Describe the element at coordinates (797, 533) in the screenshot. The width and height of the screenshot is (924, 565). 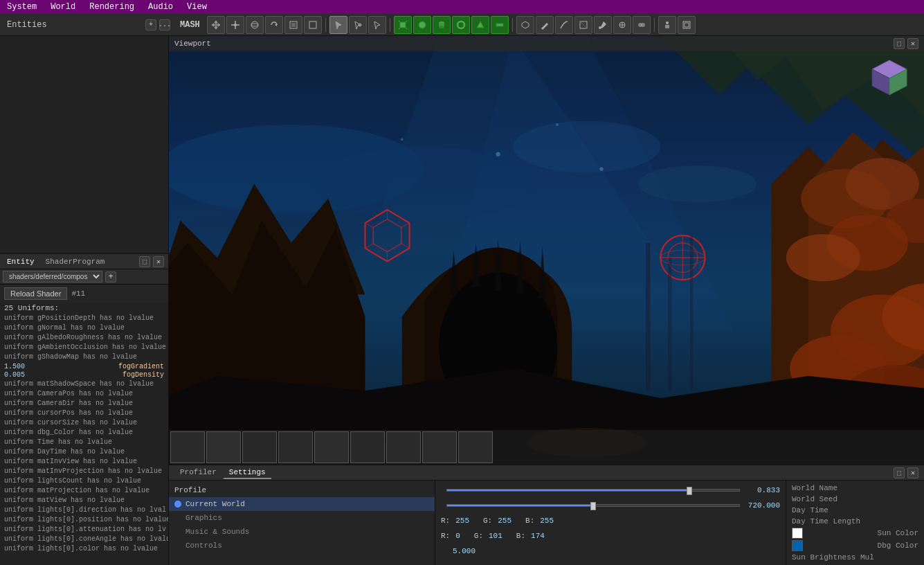
I see `sun-color-swatch` at that location.